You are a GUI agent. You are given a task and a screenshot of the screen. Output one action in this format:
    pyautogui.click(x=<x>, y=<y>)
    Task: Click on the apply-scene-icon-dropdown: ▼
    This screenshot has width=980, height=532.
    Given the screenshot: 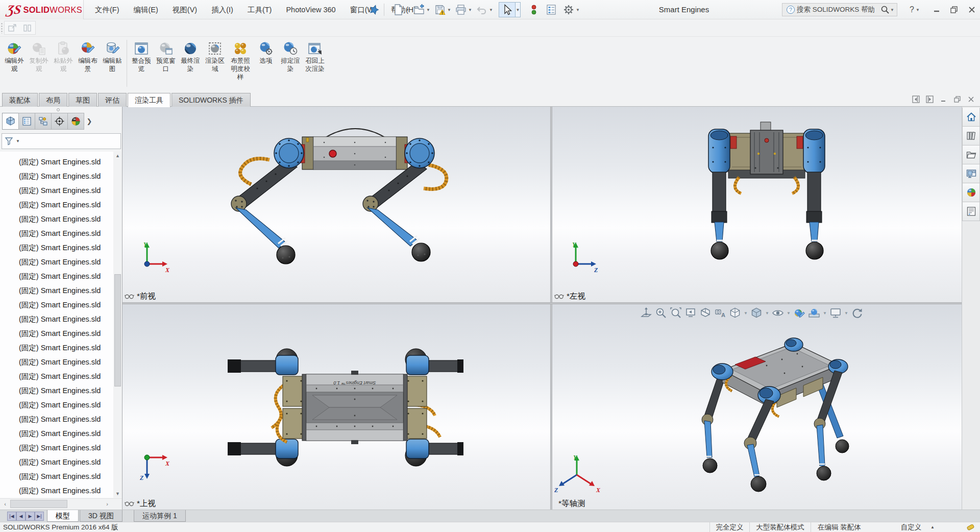 What is the action you would take?
    pyautogui.click(x=825, y=313)
    